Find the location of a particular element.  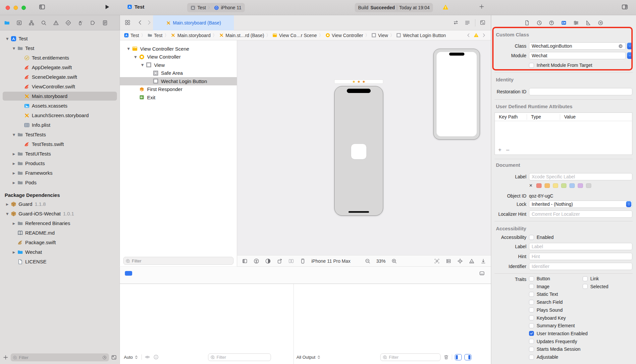

variables-filter-input is located at coordinates (242, 357).